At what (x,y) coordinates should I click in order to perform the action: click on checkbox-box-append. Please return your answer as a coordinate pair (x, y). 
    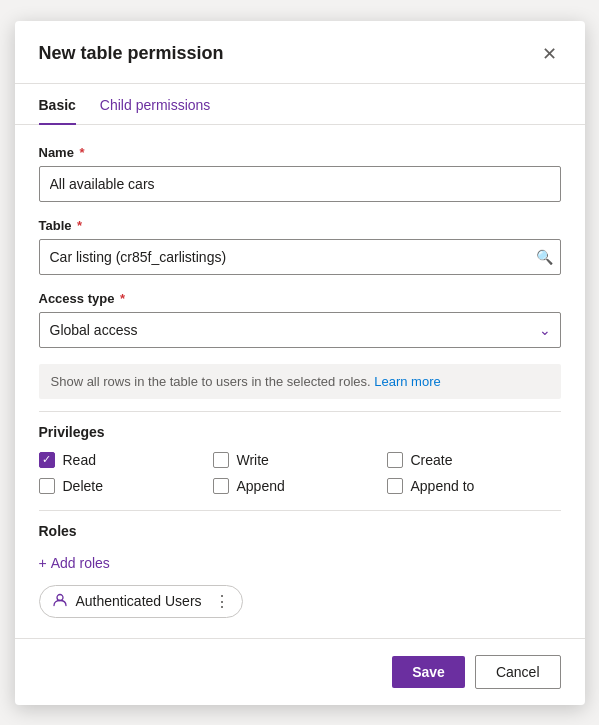
    Looking at the image, I should click on (221, 486).